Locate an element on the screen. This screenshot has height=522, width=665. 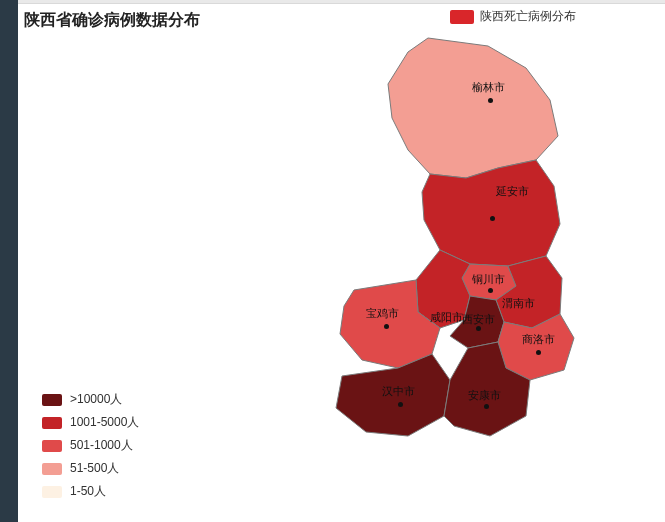
label-yanan: 延安市 is located at coordinates (512, 192).